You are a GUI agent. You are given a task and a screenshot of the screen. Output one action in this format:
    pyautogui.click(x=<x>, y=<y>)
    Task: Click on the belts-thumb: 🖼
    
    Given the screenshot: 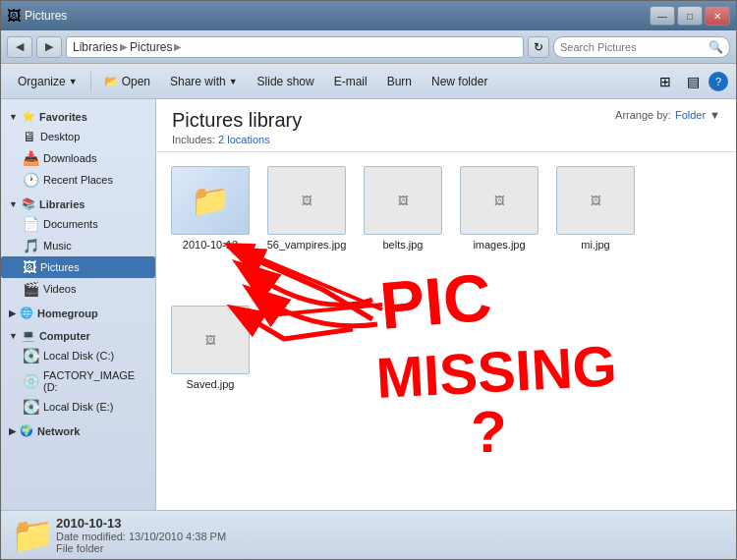 What is the action you would take?
    pyautogui.click(x=403, y=200)
    